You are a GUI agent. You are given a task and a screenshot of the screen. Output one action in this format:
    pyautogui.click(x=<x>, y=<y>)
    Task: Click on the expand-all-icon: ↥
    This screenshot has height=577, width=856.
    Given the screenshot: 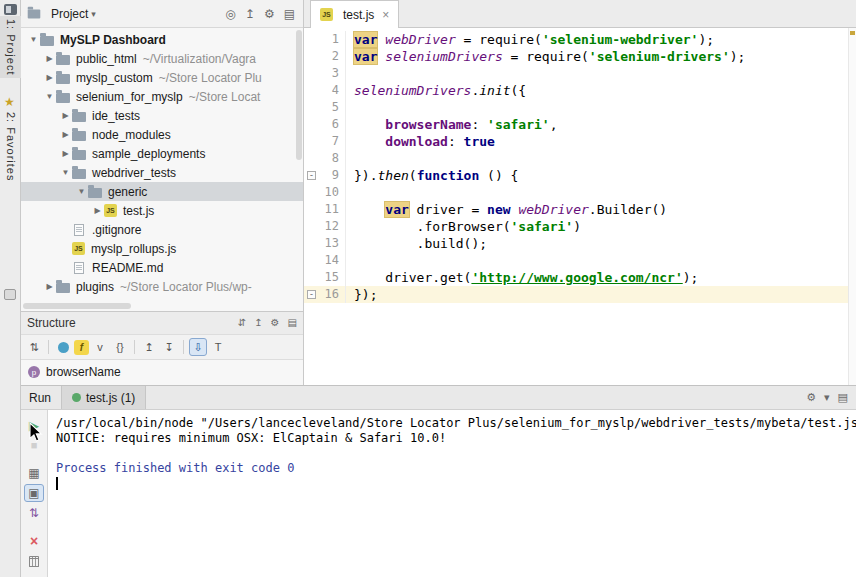 What is the action you would take?
    pyautogui.click(x=149, y=347)
    